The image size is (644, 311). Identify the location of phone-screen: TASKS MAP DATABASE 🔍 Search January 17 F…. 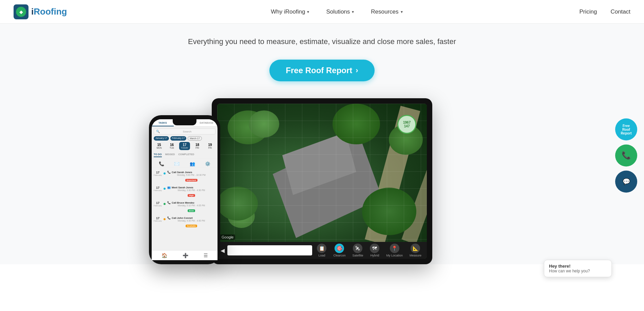
(185, 190).